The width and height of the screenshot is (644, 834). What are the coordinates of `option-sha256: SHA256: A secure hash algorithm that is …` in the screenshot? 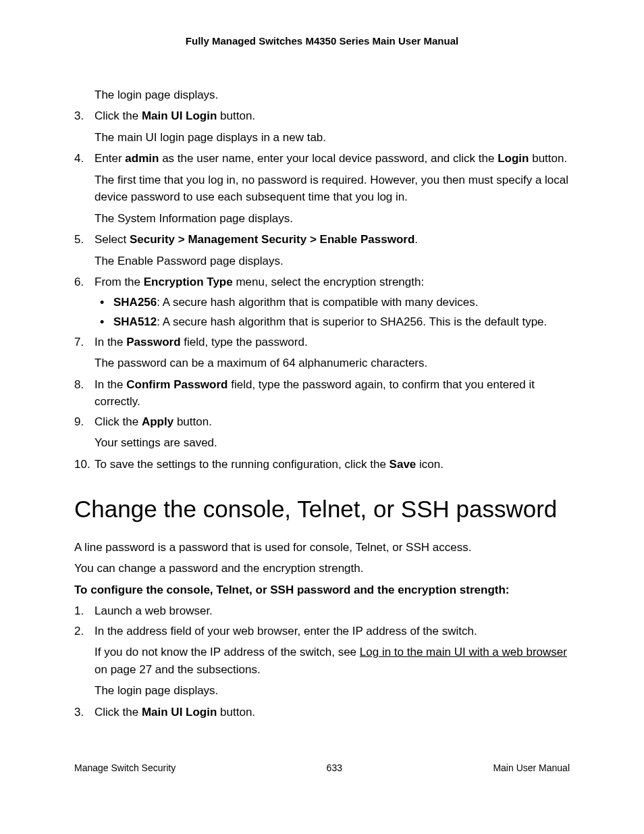 It's located at (332, 303).